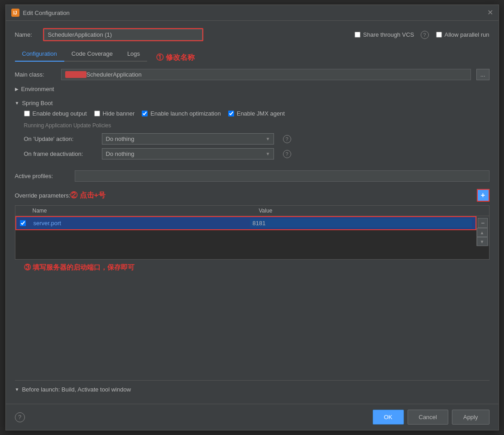 This screenshot has height=435, width=504. What do you see at coordinates (252, 388) in the screenshot?
I see `before-launch-section: ▼ Before launch: Build, Activate tool wi…` at bounding box center [252, 388].